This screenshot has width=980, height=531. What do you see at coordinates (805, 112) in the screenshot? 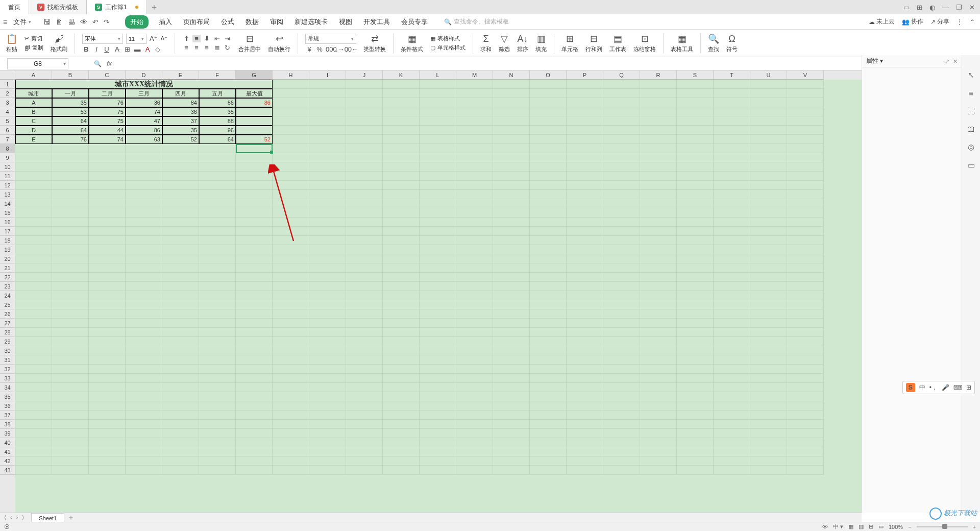
I see `cell-V4` at bounding box center [805, 112].